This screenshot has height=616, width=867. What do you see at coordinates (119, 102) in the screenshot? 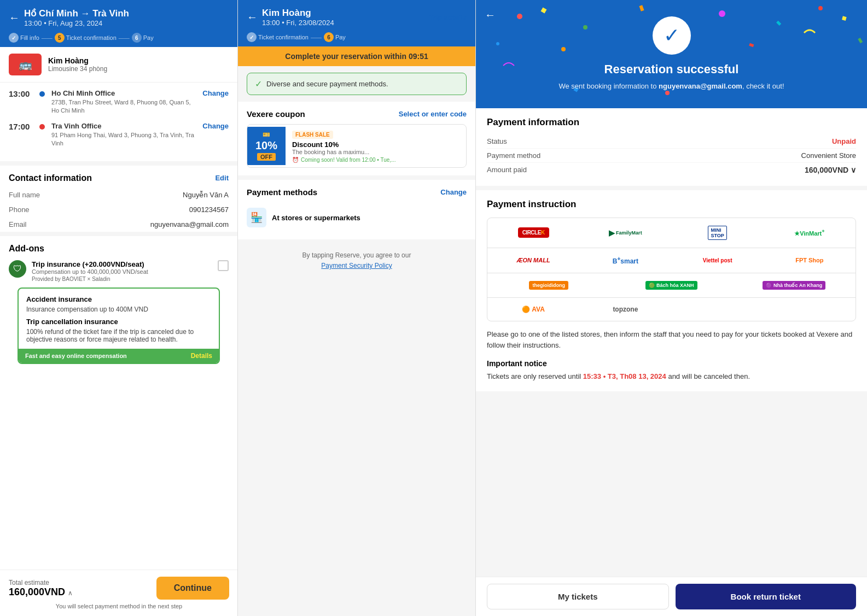
I see `route-row-depart: 13:00 Ho Chi Minh Office 273B, Tran Phu …` at bounding box center [119, 102].